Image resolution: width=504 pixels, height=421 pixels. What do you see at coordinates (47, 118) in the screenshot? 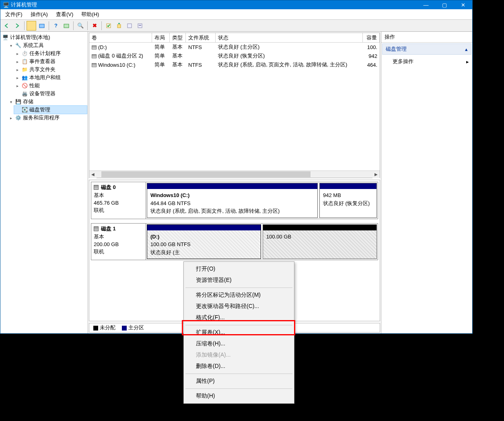
I see `tree-services: ▸ ⚙️ 服务和应用程序` at bounding box center [47, 118].